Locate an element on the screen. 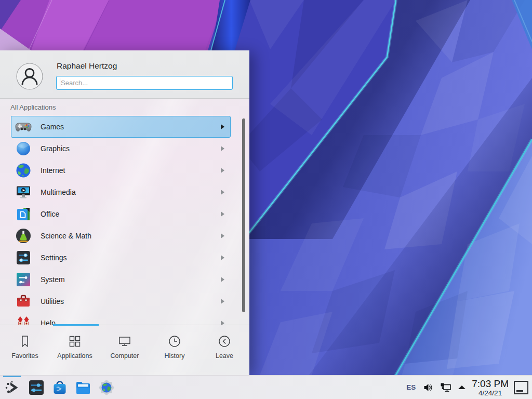 This screenshot has height=399, width=532. menu-item-label: Internet is located at coordinates (53, 170).